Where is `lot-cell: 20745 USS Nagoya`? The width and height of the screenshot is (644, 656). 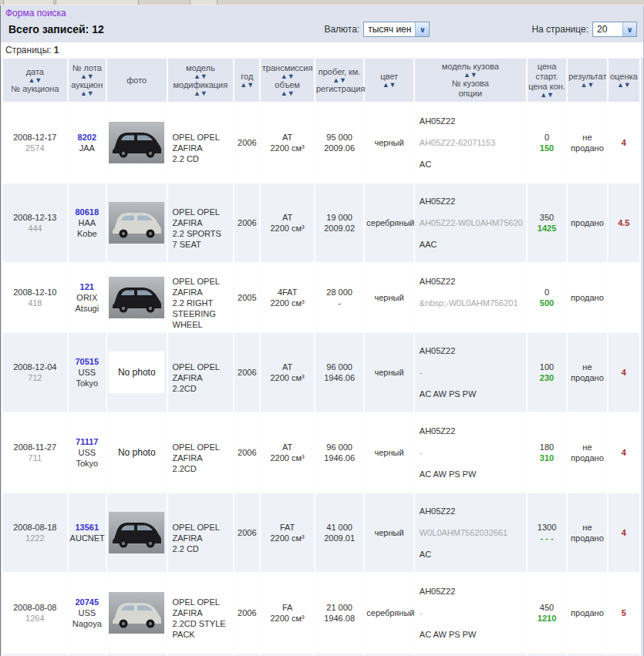
lot-cell: 20745 USS Nagoya is located at coordinates (87, 613).